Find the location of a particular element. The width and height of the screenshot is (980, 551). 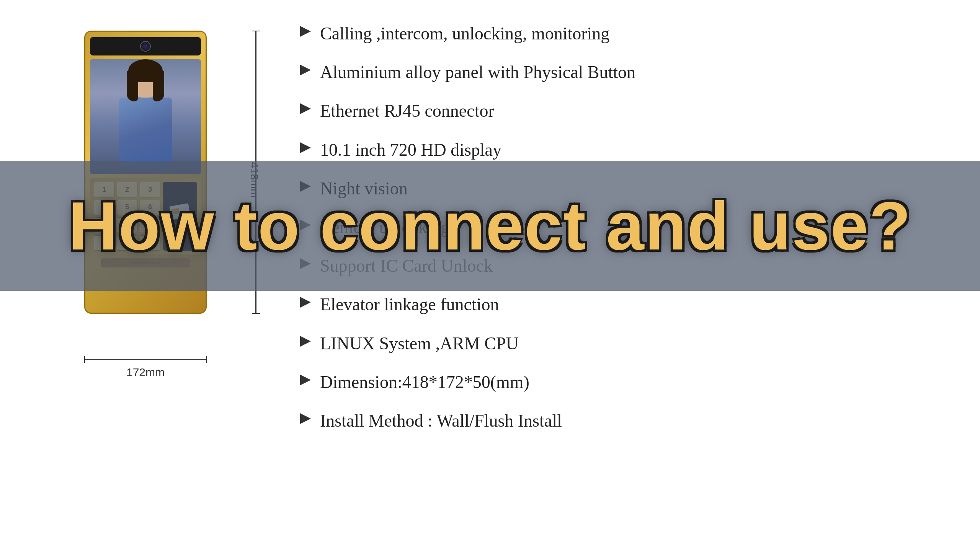

person-body is located at coordinates (145, 132).